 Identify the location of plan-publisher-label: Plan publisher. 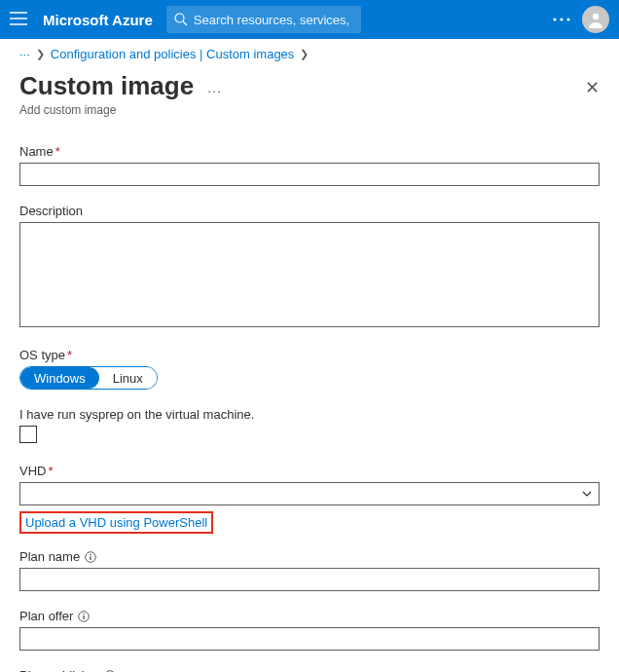
(310, 670).